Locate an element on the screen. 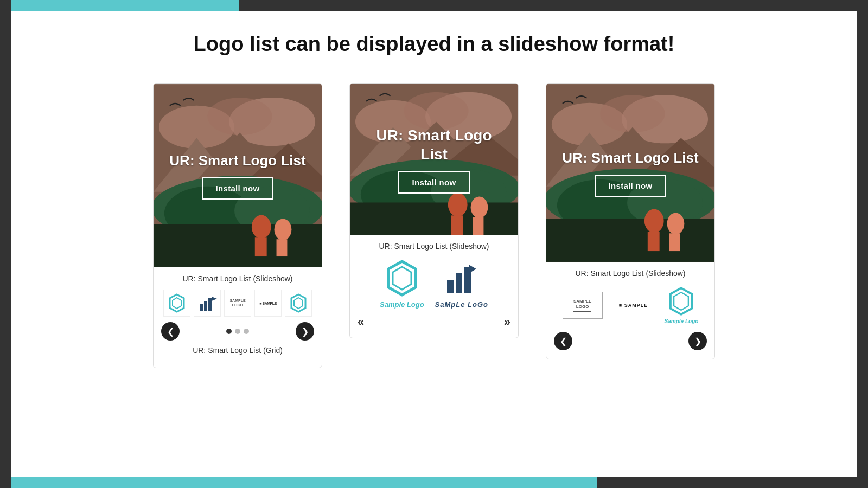 This screenshot has width=868, height=488. card-left-next-button: ❯ is located at coordinates (305, 331).